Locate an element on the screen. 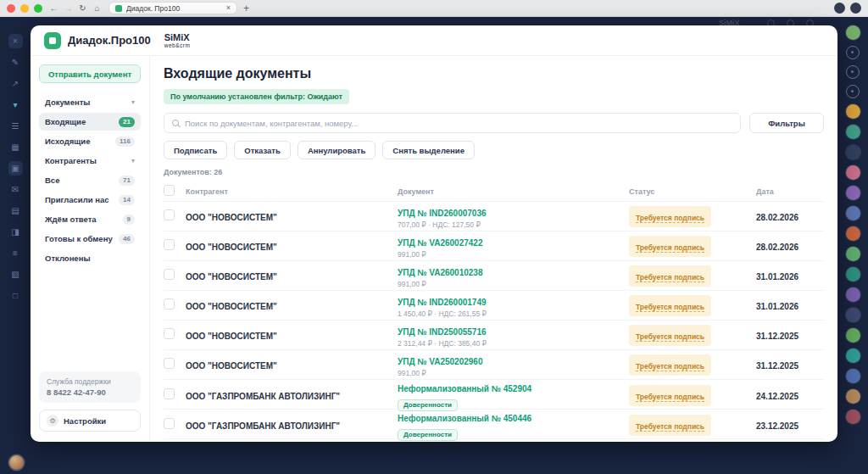 This screenshot has width=868, height=474. filter-icon: ▾ is located at coordinates (15, 105).